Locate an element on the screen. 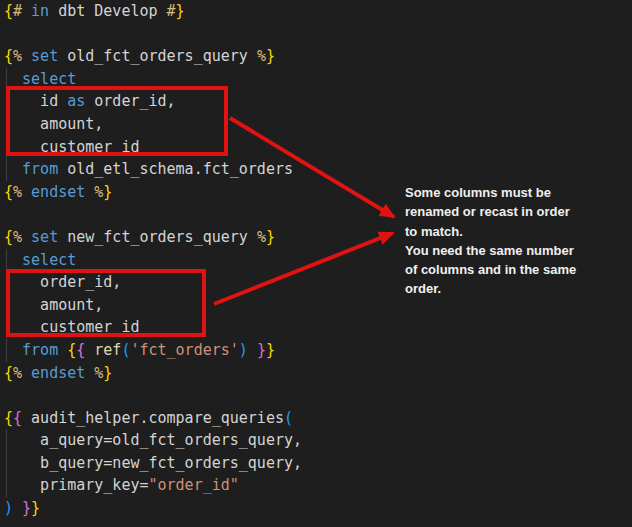 The height and width of the screenshot is (527, 632). code-token: "order_id" is located at coordinates (194, 485).